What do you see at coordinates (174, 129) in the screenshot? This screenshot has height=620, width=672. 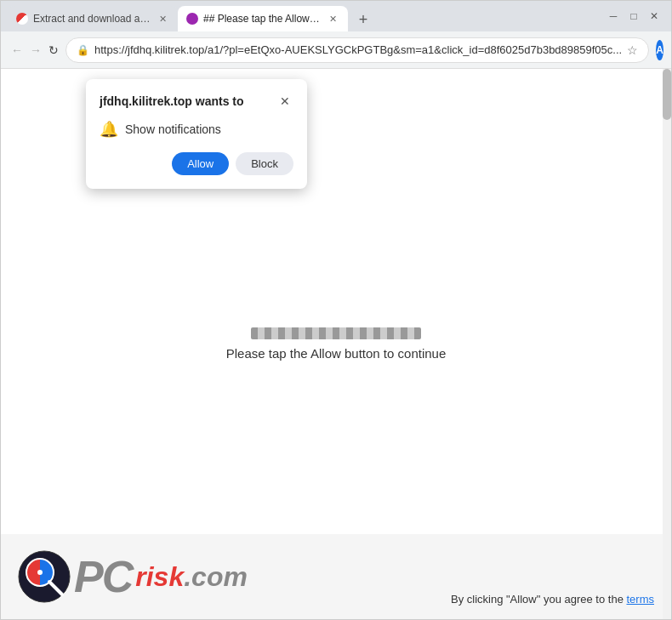 I see `popup-body-text: Show notifications` at bounding box center [174, 129].